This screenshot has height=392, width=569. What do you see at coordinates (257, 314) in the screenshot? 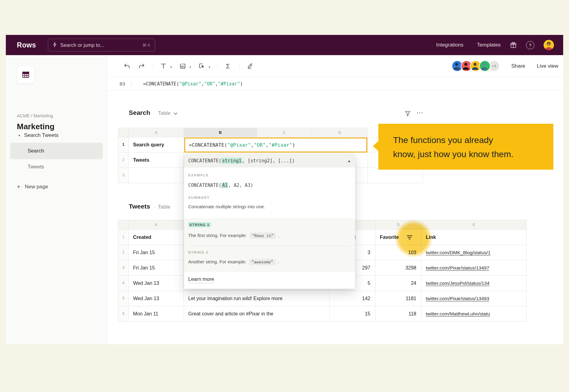
I see `cell-text: Great cover and article on #Pixar in the` at bounding box center [257, 314].